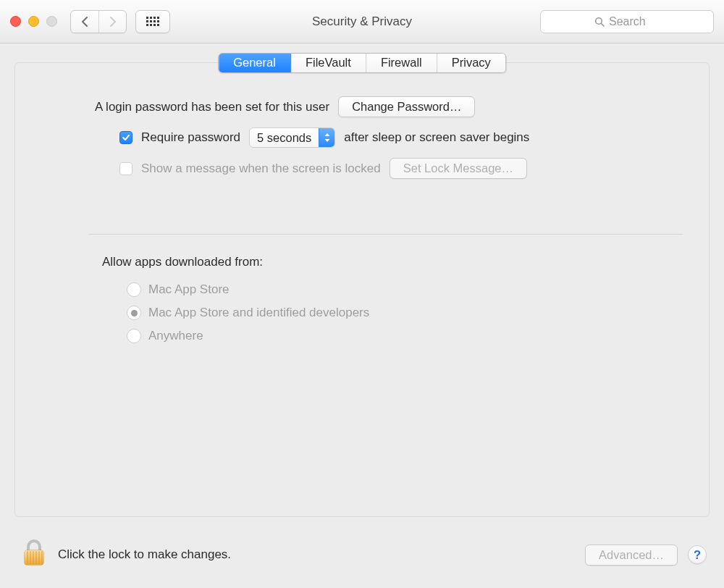  Describe the element at coordinates (33, 22) in the screenshot. I see `window-controls` at that location.